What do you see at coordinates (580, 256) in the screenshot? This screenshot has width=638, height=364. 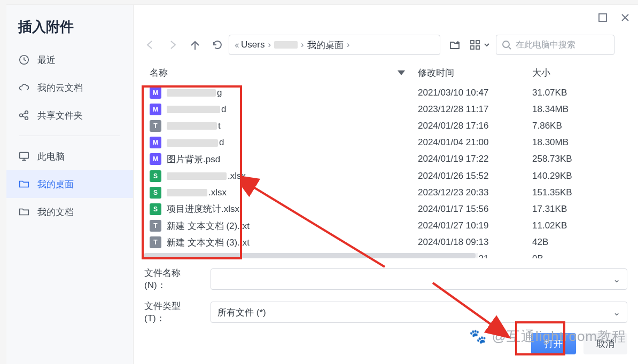 I see `file-size-cell: 0B` at bounding box center [580, 256].